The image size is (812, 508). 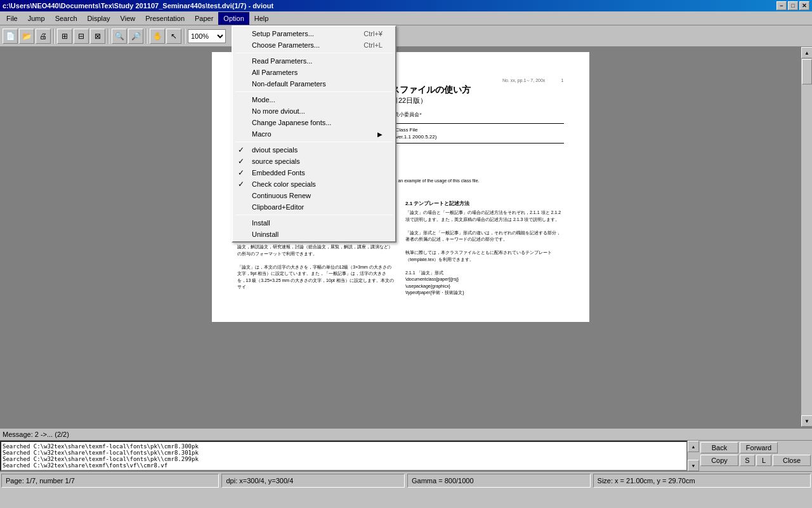 I want to click on menu-continuous-renew: Continuous Renew, so click(x=314, y=196).